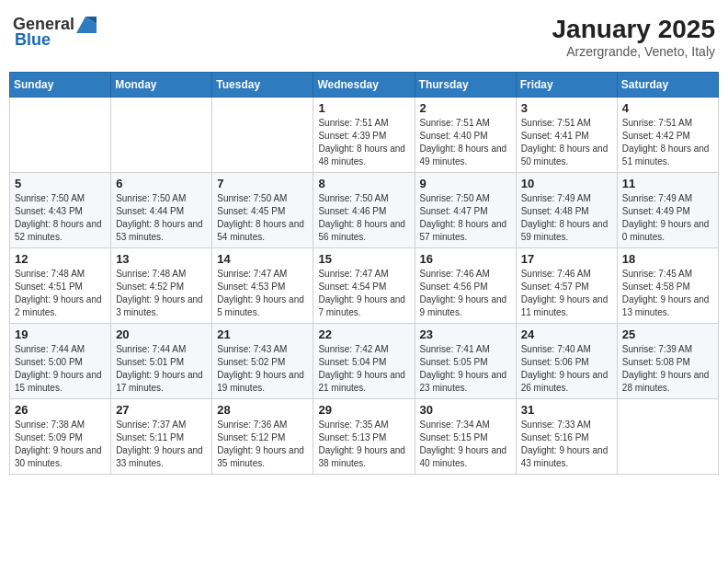  Describe the element at coordinates (364, 286) in the screenshot. I see `calendar-cell: 15Sunrise: 7:47 AM Sunset: 4:54 PM Dayli…` at that location.